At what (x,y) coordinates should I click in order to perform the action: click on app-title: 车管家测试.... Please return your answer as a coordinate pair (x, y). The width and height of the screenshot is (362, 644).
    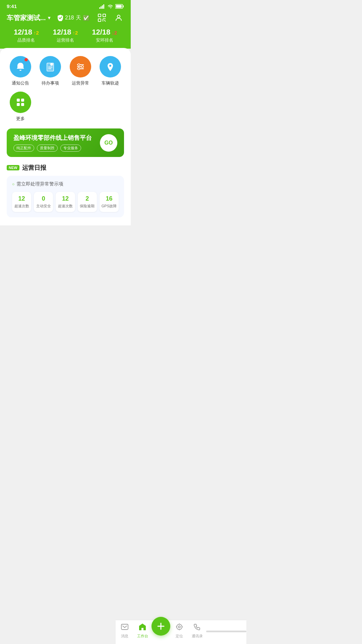
    Looking at the image, I should click on (26, 18).